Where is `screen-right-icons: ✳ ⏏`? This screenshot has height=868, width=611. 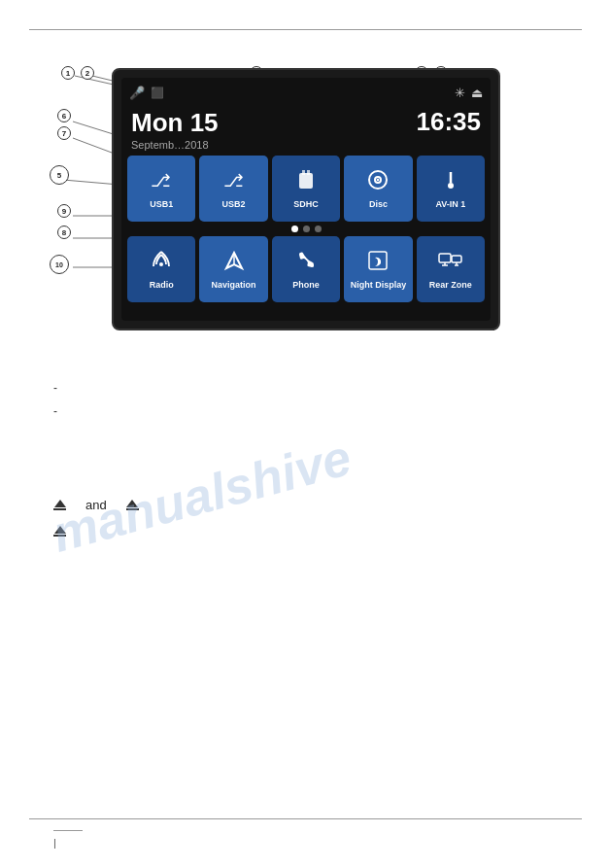 screen-right-icons: ✳ ⏏ is located at coordinates (468, 93).